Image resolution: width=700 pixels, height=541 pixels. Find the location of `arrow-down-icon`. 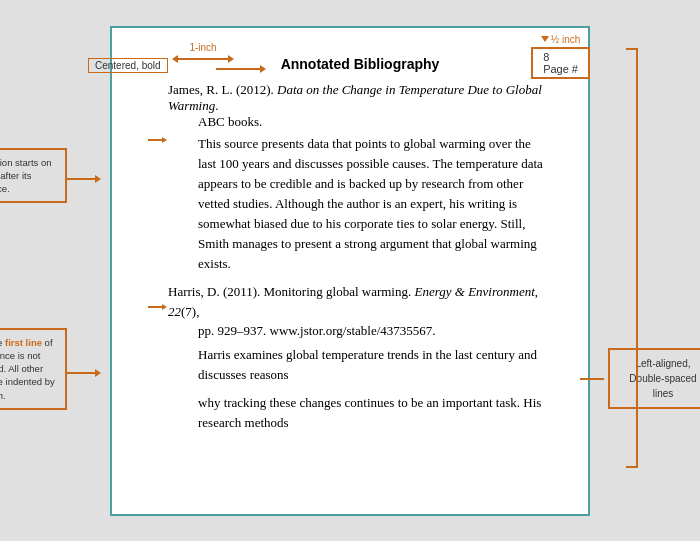

arrow-down-icon is located at coordinates (545, 39).